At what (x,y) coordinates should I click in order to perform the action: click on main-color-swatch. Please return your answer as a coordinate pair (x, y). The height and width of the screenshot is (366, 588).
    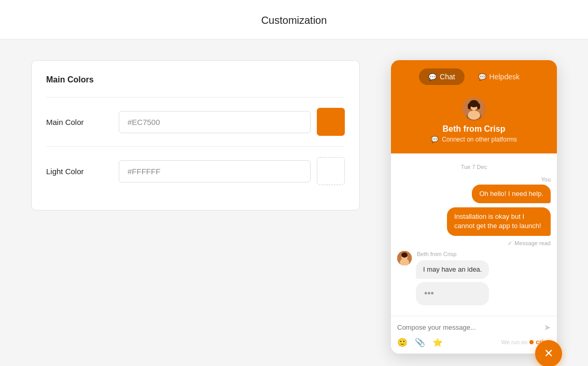
    Looking at the image, I should click on (331, 122).